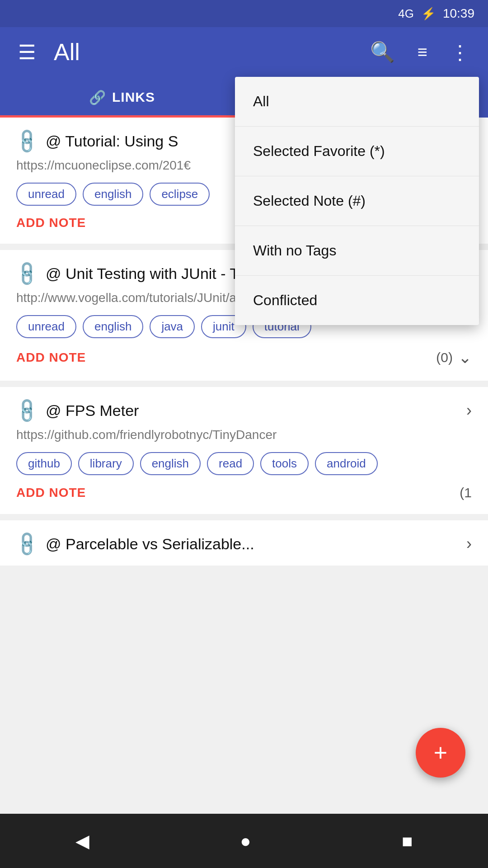  I want to click on tag: read, so click(230, 464).